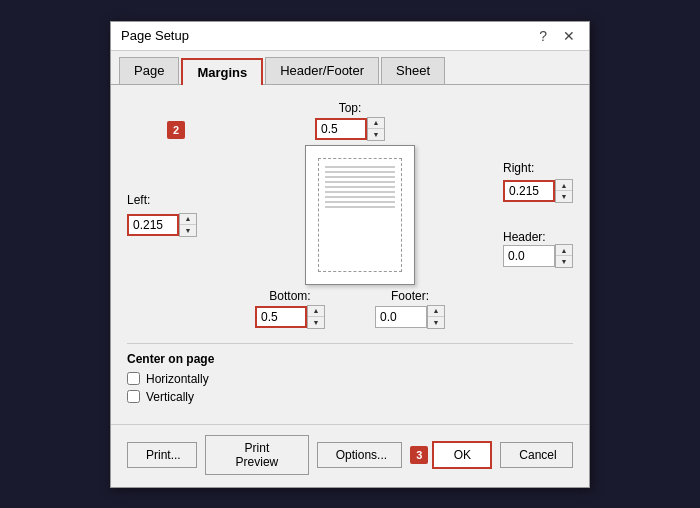 Image resolution: width=700 pixels, height=508 pixels. I want to click on horizontally-row: Horizontally, so click(350, 379).